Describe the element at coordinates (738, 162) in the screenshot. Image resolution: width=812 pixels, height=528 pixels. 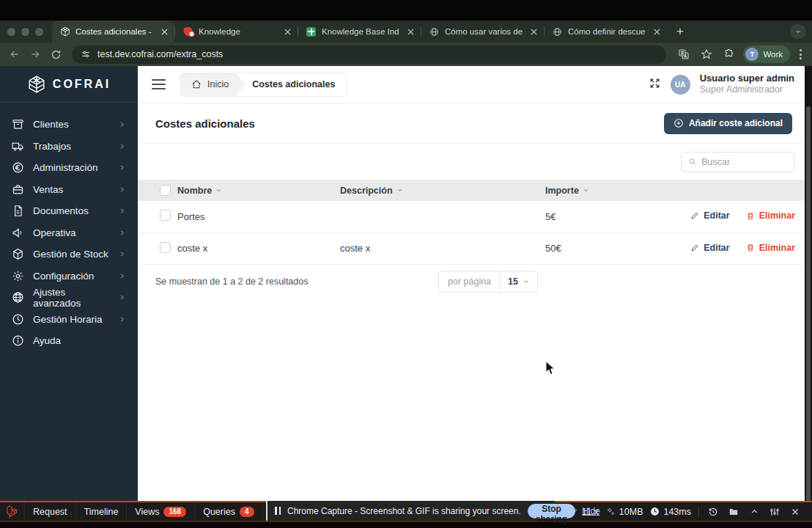
I see `search-box` at that location.